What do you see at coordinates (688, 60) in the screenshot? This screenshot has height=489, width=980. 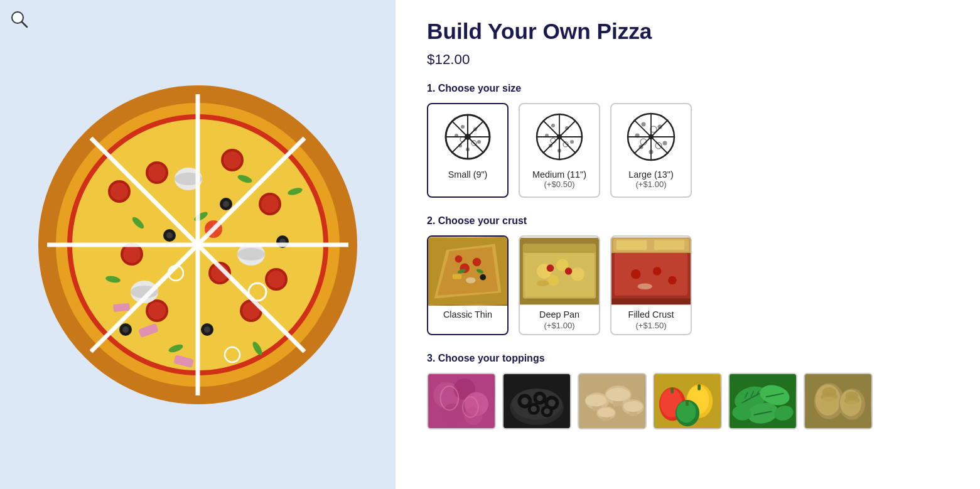 I see `product-price: $12.00` at bounding box center [688, 60].